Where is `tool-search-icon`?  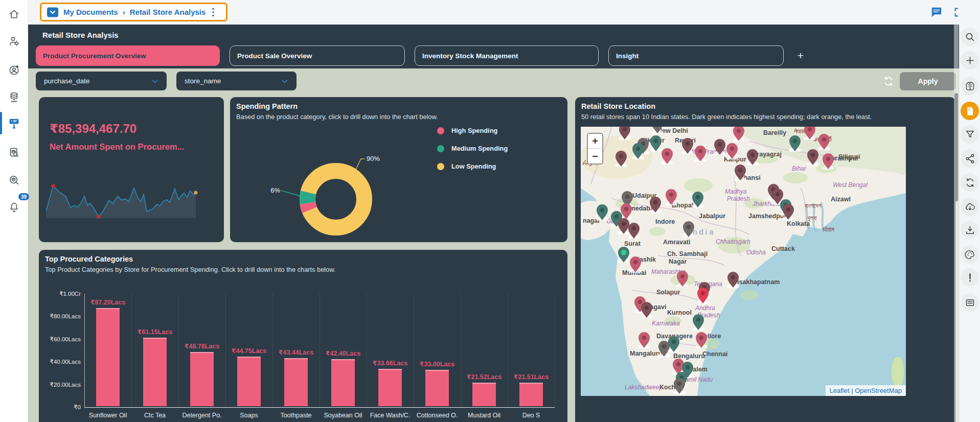 tool-search-icon is located at coordinates (970, 37).